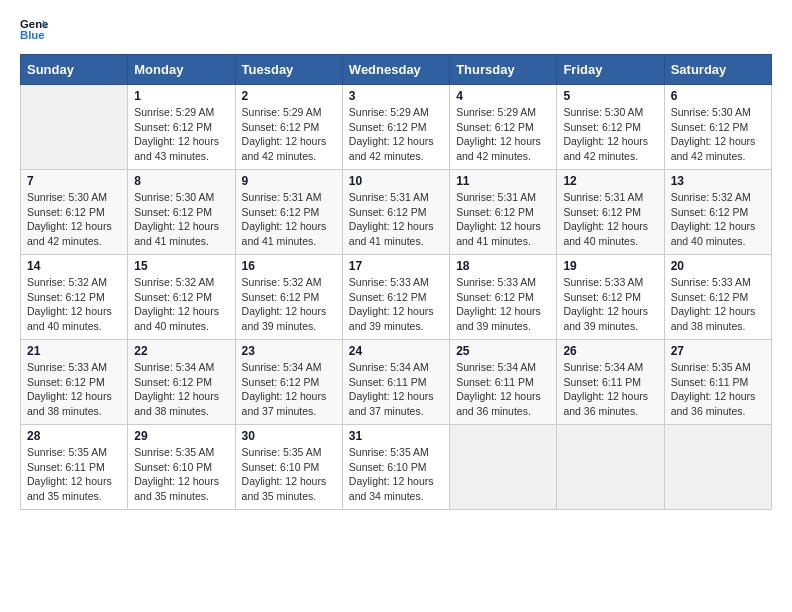  I want to click on page-header: General Blue, so click(396, 30).